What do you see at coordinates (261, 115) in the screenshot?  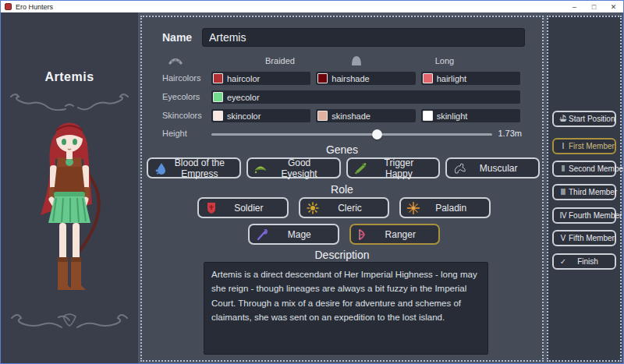 I see `skincolor-field: skincolor` at bounding box center [261, 115].